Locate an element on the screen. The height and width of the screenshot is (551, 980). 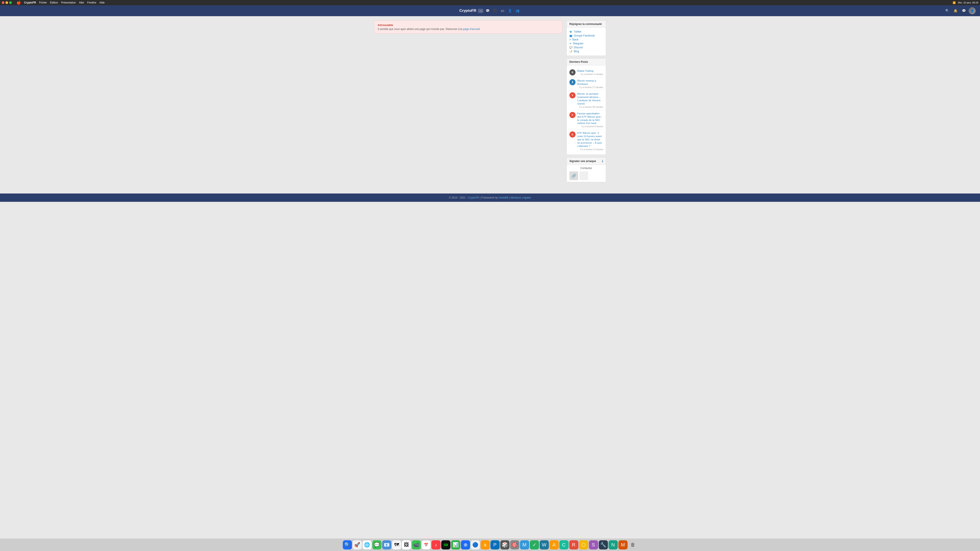
report-contact: Contactez is located at coordinates (586, 168).